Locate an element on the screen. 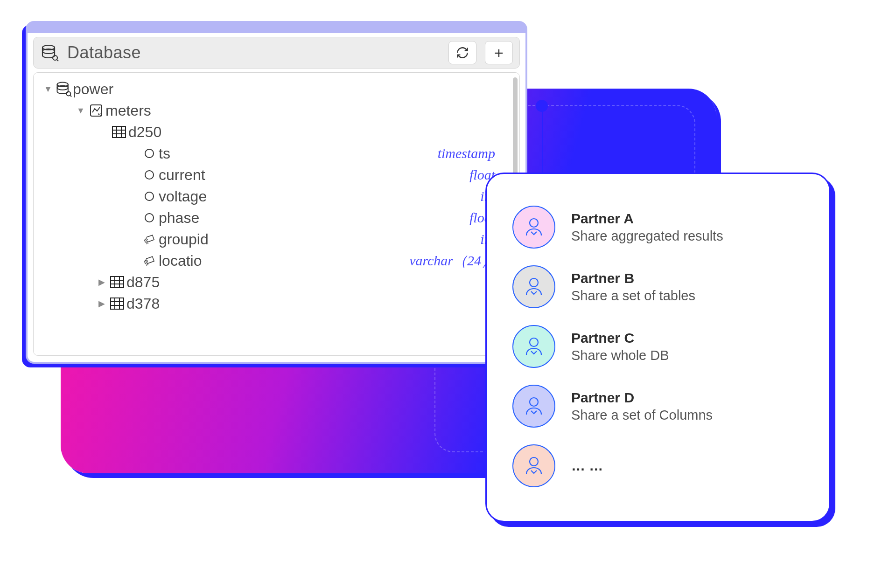 The width and height of the screenshot is (896, 588). partner-desc: Share whole DB is located at coordinates (620, 355).